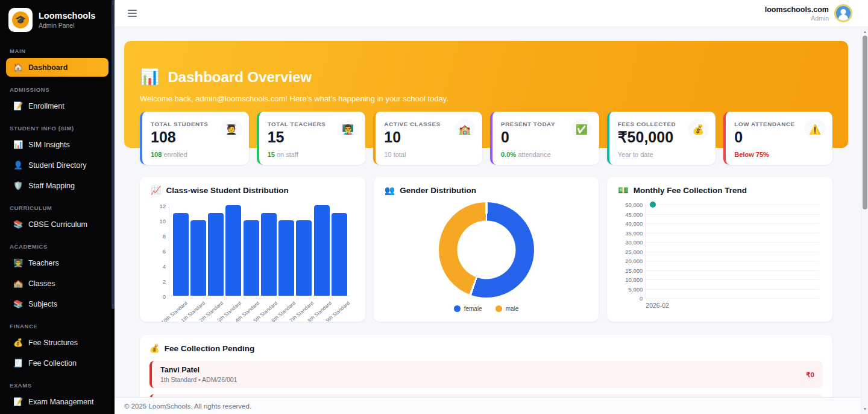 The image size is (868, 414). What do you see at coordinates (343, 309) in the screenshot?
I see `x-axis-label: 9th Standard` at bounding box center [343, 309].